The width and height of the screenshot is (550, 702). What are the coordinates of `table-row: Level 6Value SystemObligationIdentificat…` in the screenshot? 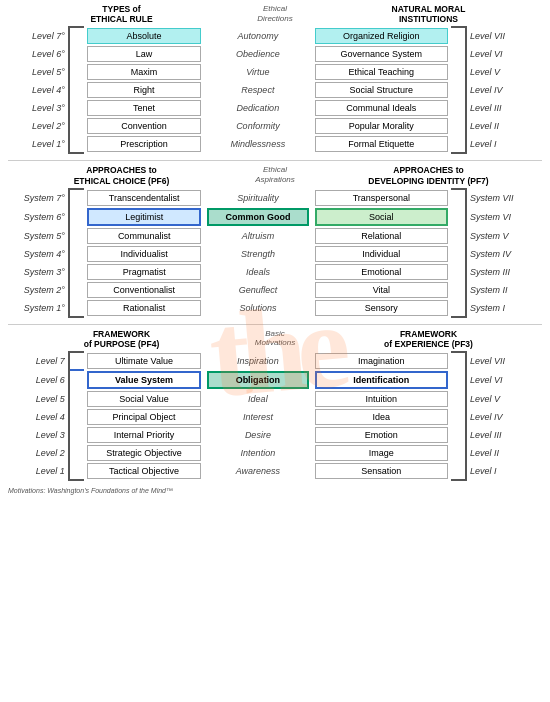 It's located at (275, 380).